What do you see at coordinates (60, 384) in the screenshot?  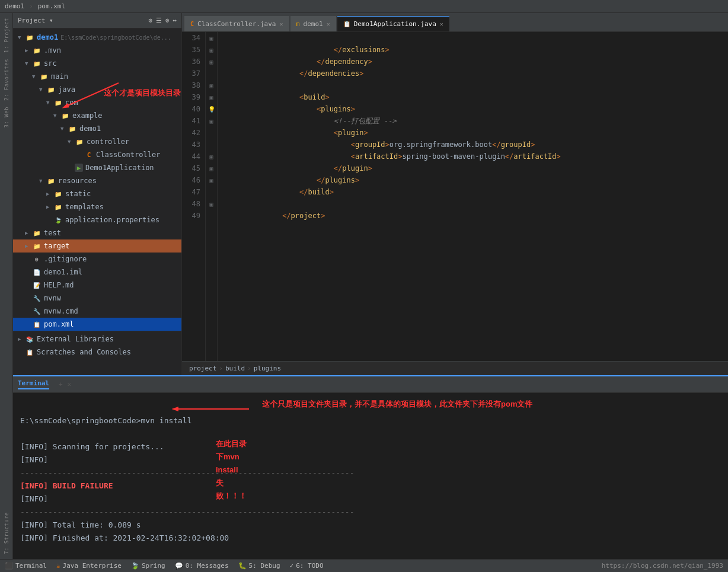 I see `terminal-header-icon-plus: +` at bounding box center [60, 384].